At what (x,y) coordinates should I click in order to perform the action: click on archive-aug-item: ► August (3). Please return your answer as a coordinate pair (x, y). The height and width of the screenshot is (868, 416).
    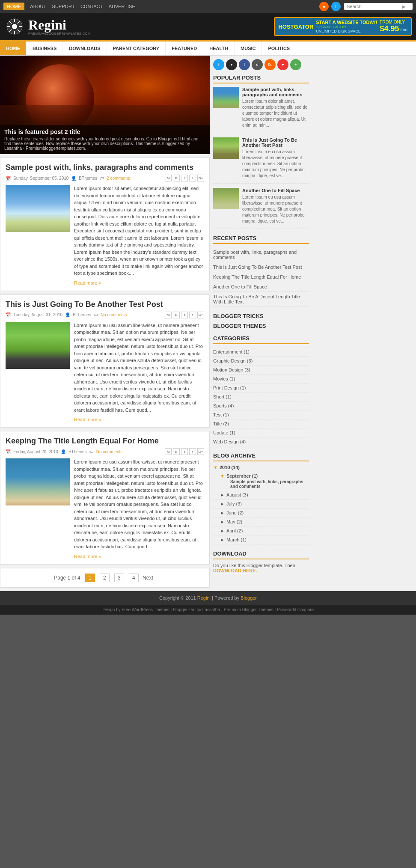
    Looking at the image, I should click on (264, 495).